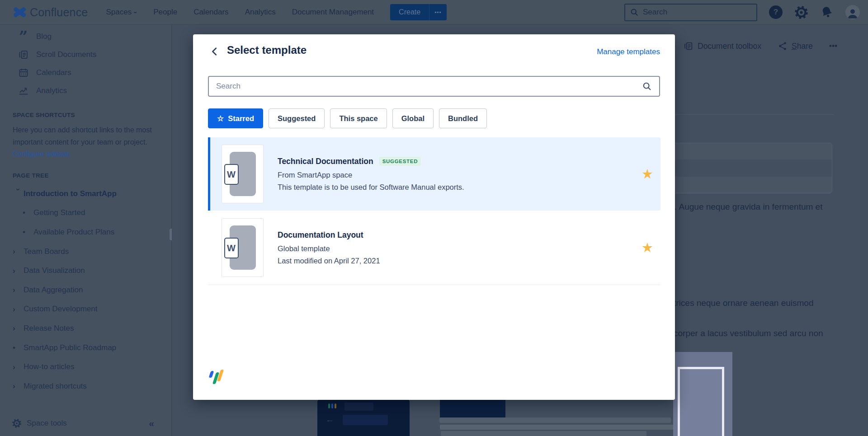  Describe the element at coordinates (434, 285) in the screenshot. I see `list-divider` at that location.